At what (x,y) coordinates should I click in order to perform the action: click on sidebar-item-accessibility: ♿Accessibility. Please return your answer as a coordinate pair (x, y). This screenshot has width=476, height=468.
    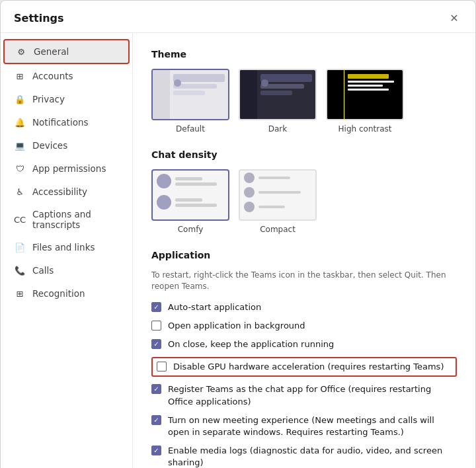
    Looking at the image, I should click on (66, 192).